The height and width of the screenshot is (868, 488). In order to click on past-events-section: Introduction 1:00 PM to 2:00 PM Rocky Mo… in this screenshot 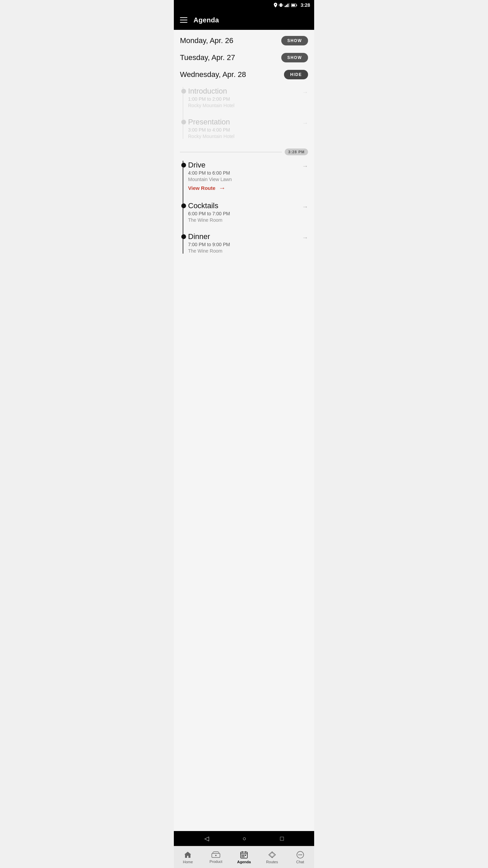, I will do `click(244, 113)`.